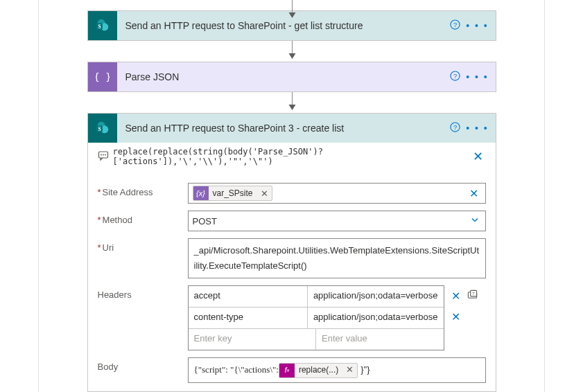  Describe the element at coordinates (252, 339) in the screenshot. I see `header-key-input: Enter key` at that location.